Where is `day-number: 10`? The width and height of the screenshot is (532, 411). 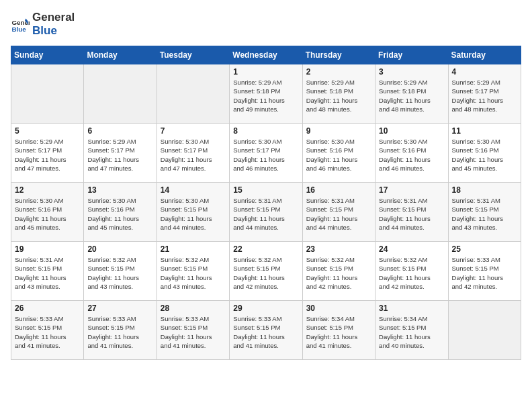
day-number: 10 is located at coordinates (411, 131).